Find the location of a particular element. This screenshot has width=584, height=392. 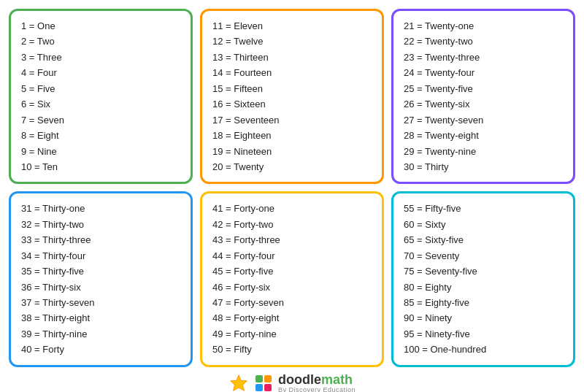

list-item: 24 = Twenty-four is located at coordinates (483, 73).